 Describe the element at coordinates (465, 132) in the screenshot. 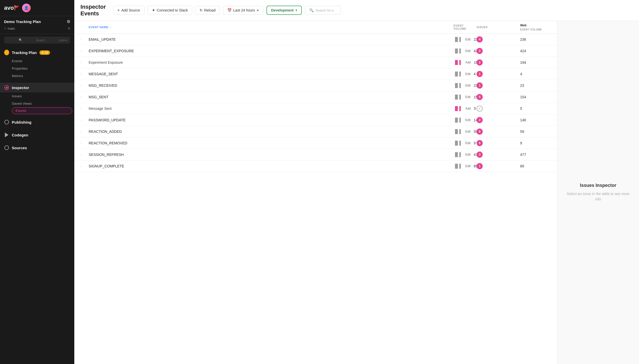

I see `event-volume-cell: ▐▌▌ Edit 59` at that location.